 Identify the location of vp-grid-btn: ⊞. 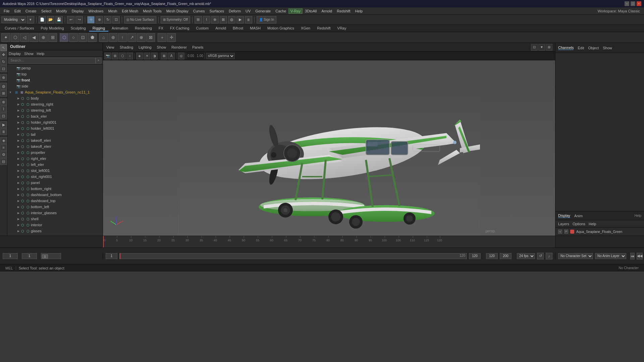
(115, 56).